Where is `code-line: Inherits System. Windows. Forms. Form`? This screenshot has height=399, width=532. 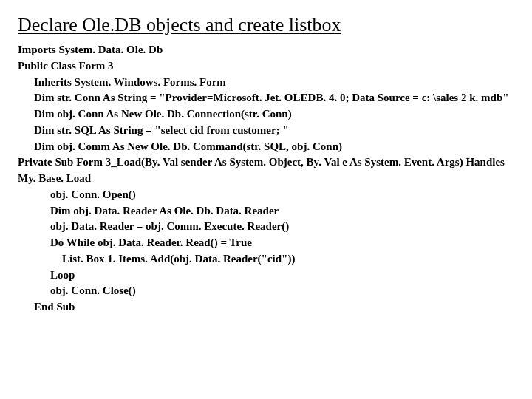 code-line: Inherits System. Windows. Forms. Form is located at coordinates (266, 83).